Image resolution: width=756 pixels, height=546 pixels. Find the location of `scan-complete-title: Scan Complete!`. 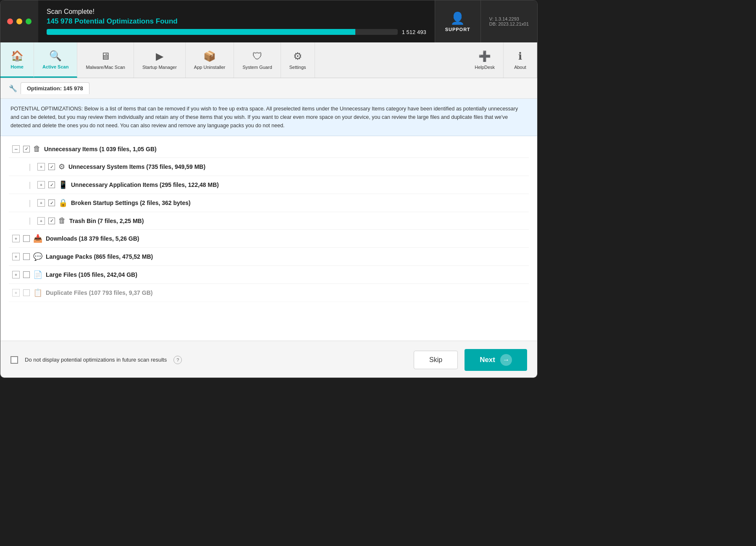

scan-complete-title: Scan Complete! is located at coordinates (236, 12).